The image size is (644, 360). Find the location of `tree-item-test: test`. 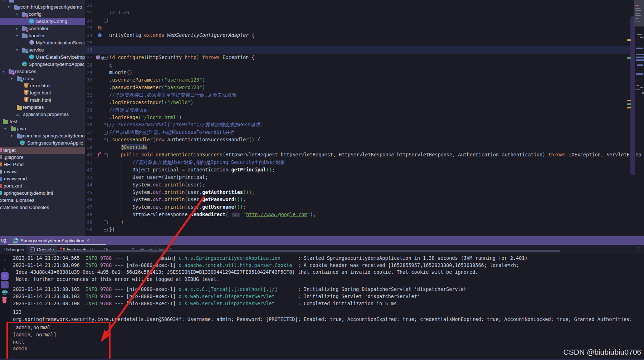

tree-item-test: test is located at coordinates (42, 122).